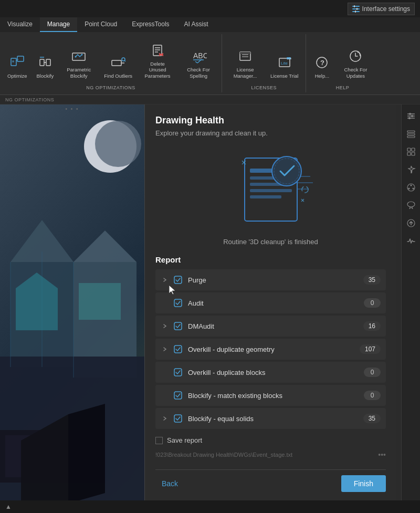  What do you see at coordinates (271, 349) in the screenshot?
I see `report-item-overkill-geo: Overkill - duplicate geometry 107` at bounding box center [271, 349].